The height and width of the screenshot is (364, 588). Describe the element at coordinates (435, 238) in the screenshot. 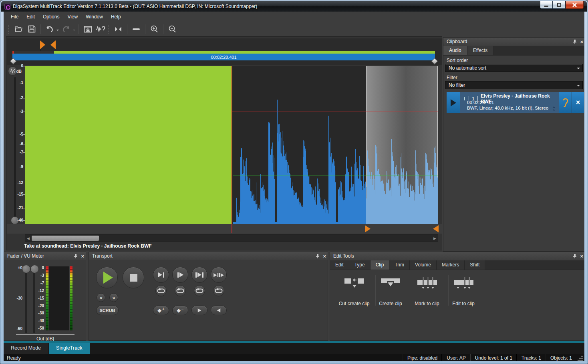

I see `scroll-right-arrow: ▶` at that location.